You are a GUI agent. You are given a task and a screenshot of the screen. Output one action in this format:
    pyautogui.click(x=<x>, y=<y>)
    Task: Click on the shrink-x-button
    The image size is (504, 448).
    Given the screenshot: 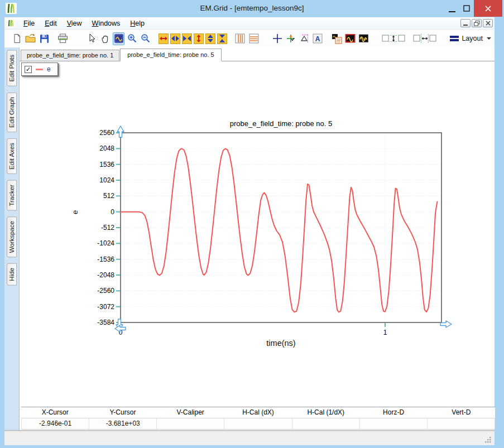 What is the action you would take?
    pyautogui.click(x=187, y=39)
    